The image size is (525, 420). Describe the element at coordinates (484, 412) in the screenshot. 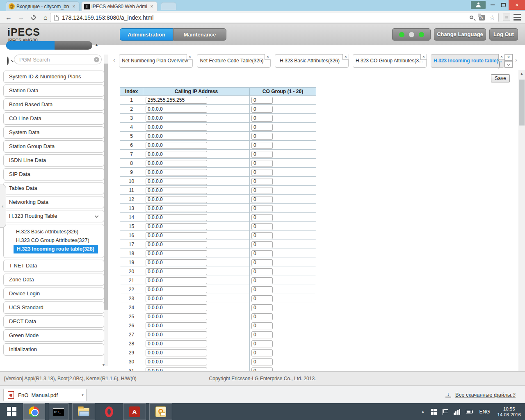

I see `language-indicator: ENG` at that location.